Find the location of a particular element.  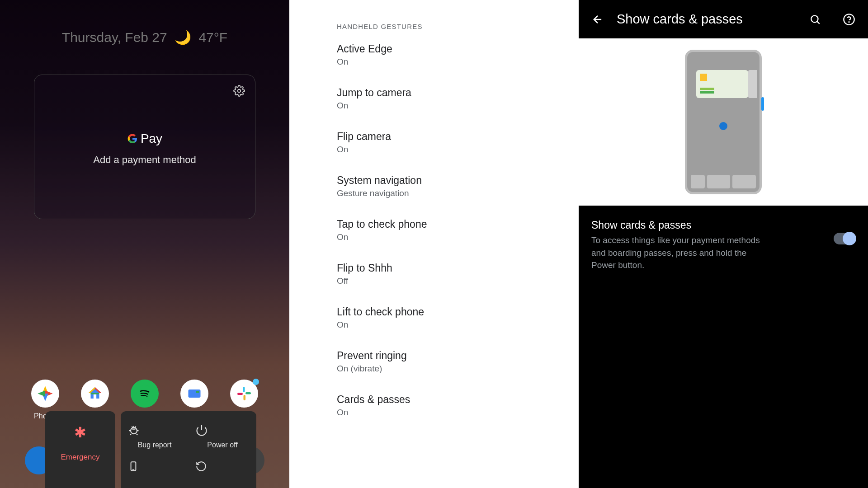

setting-title: Lift to check phone is located at coordinates (448, 312).